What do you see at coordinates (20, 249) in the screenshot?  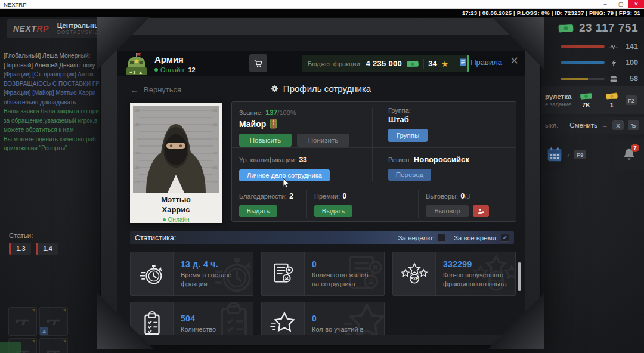 I see `article-badge: 1.3` at bounding box center [20, 249].